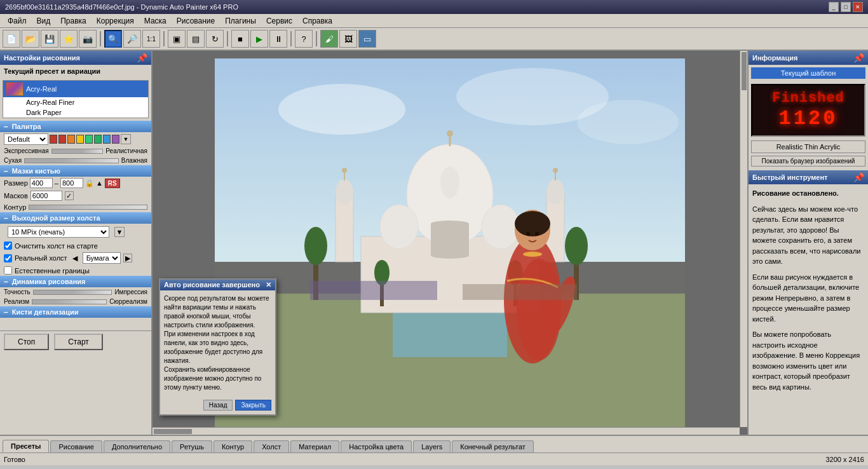 This screenshot has height=469, width=868. What do you see at coordinates (268, 285) in the screenshot?
I see `popup-close-icon: ✕` at bounding box center [268, 285].